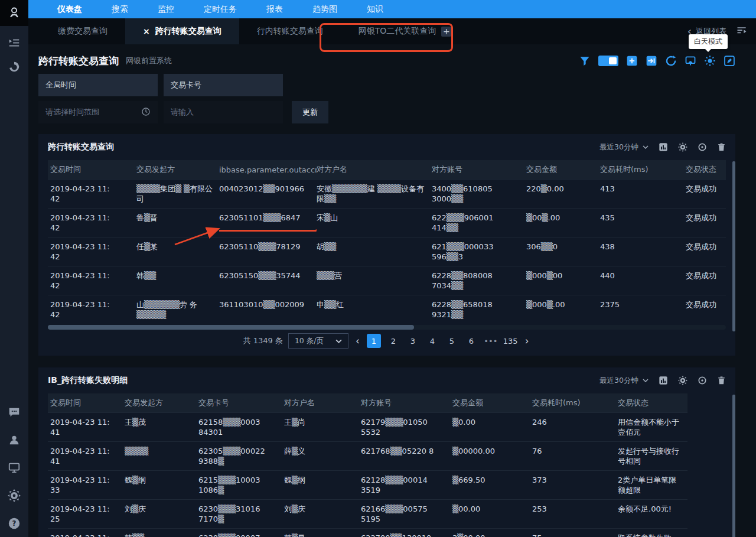 The height and width of the screenshot is (537, 756). I want to click on refresh-icon, so click(671, 61).